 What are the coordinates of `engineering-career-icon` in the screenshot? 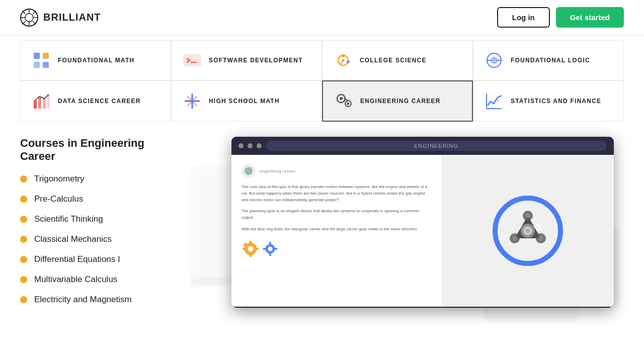 It's located at (344, 101).